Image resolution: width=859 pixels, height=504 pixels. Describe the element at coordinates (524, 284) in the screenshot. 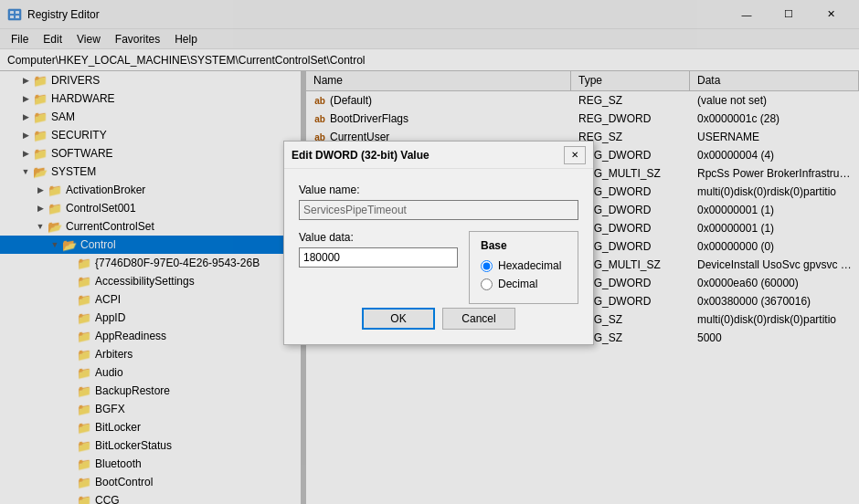

I see `radio-decimal: Decimal` at that location.